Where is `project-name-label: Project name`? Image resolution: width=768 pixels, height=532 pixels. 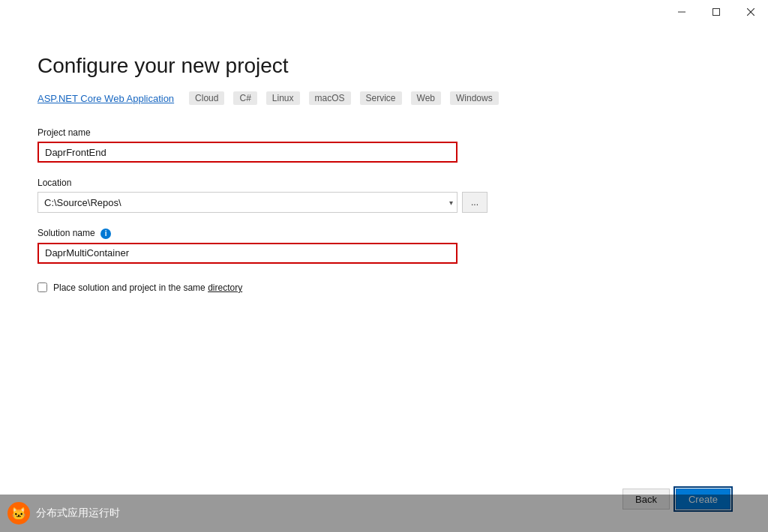
project-name-label: Project name is located at coordinates (270, 133).